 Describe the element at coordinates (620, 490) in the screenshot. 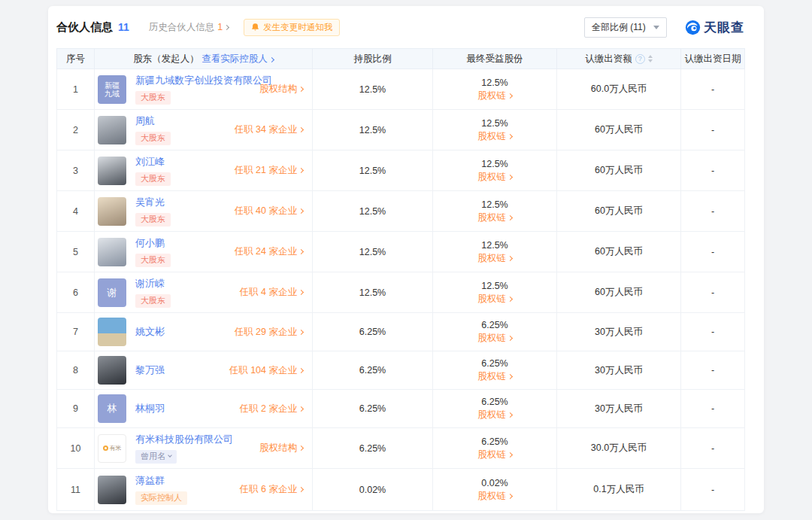

I see `amount-value: 0.1万人民币` at that location.